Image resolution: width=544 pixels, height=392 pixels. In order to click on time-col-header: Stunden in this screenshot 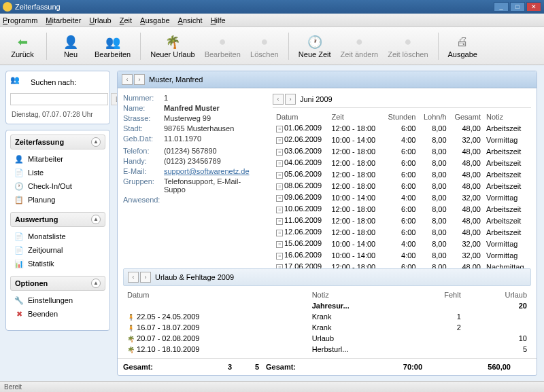, I will do `click(400, 117)`.